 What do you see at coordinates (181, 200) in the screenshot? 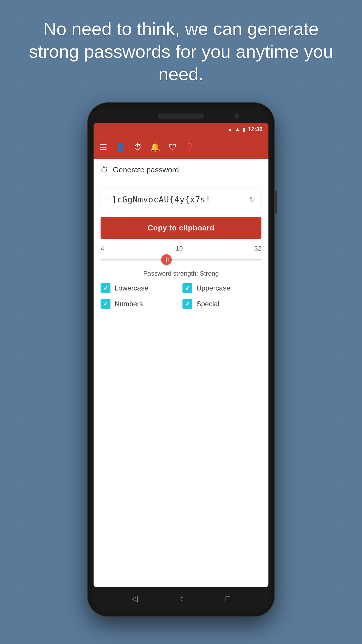
I see `password-display-box: -]cGgNmvocAU{4y{x7s! ↻` at bounding box center [181, 200].